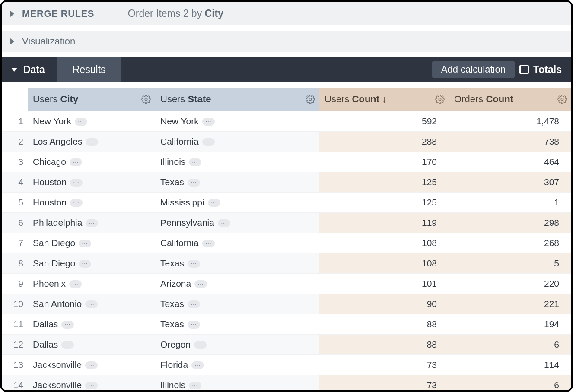 The image size is (573, 392). Describe the element at coordinates (92, 142) in the screenshot. I see `cell-city: Los Angeles⋯` at that location.